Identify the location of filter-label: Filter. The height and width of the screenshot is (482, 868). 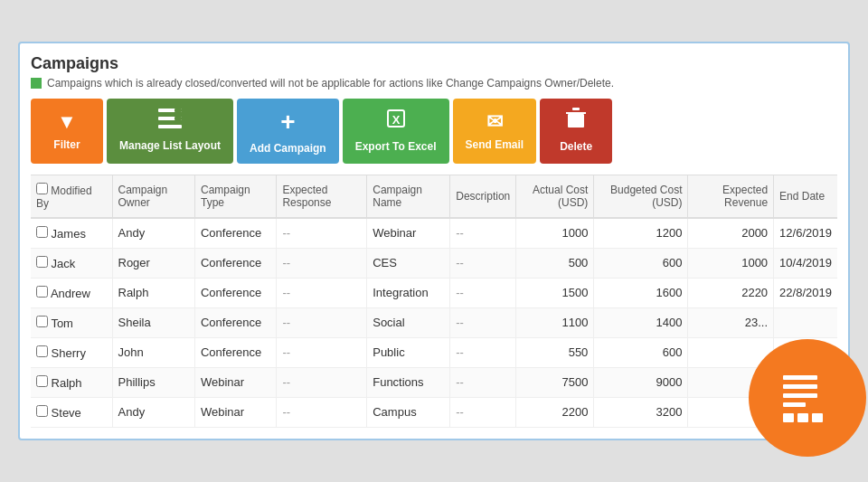
(67, 146).